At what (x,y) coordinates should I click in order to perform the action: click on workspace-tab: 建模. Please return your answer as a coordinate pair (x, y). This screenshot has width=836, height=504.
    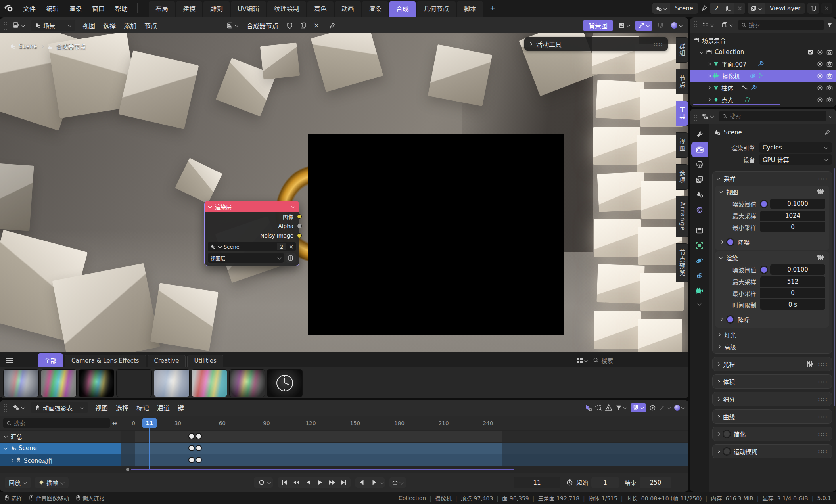
    Looking at the image, I should click on (189, 9).